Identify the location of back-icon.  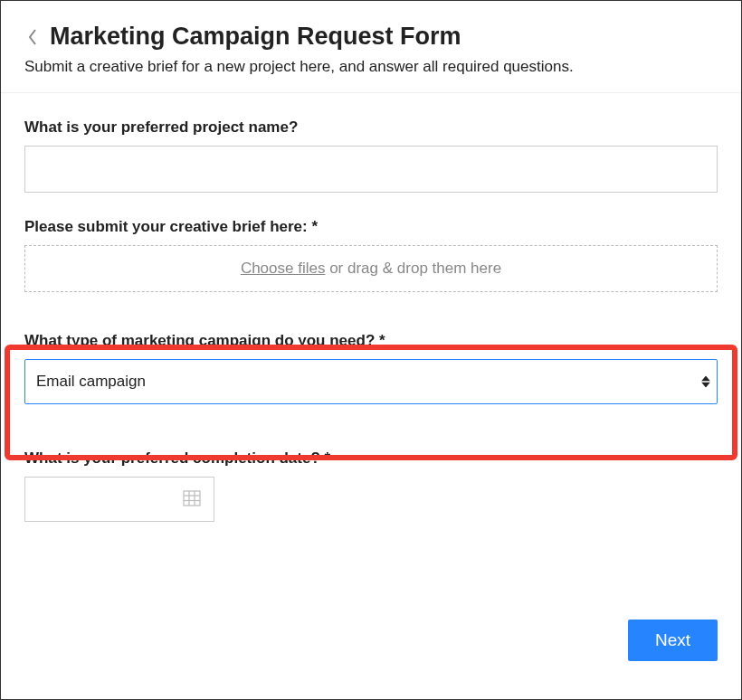
(33, 37).